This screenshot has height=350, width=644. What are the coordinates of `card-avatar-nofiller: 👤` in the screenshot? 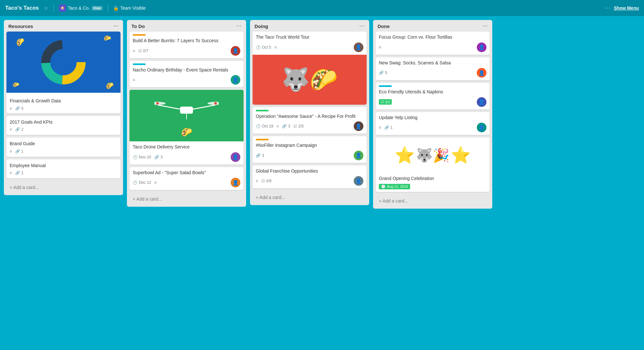 It's located at (359, 156).